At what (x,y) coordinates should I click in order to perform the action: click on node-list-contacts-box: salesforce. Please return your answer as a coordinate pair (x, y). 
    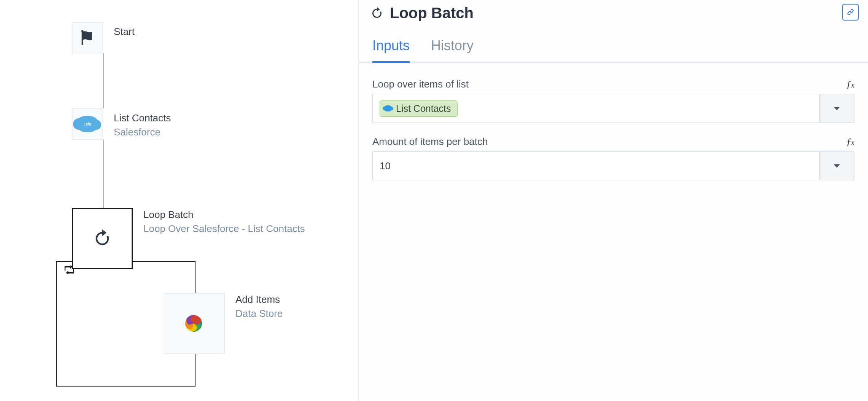
    Looking at the image, I should click on (87, 124).